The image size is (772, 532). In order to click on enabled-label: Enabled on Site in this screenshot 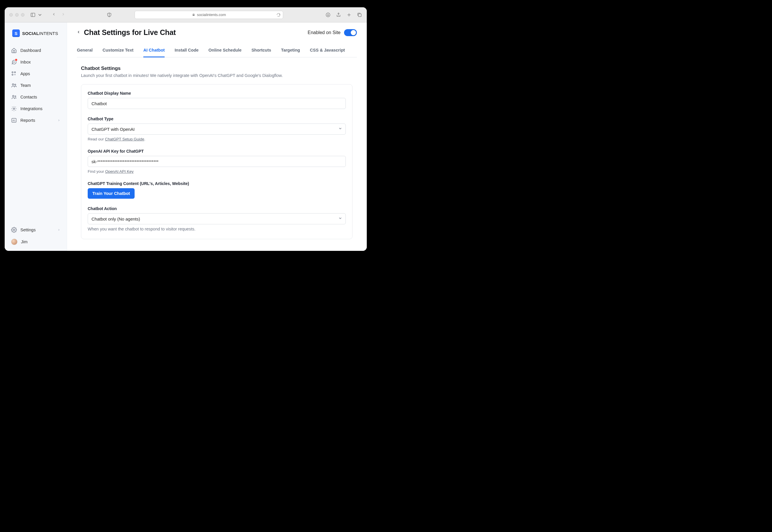, I will do `click(324, 33)`.